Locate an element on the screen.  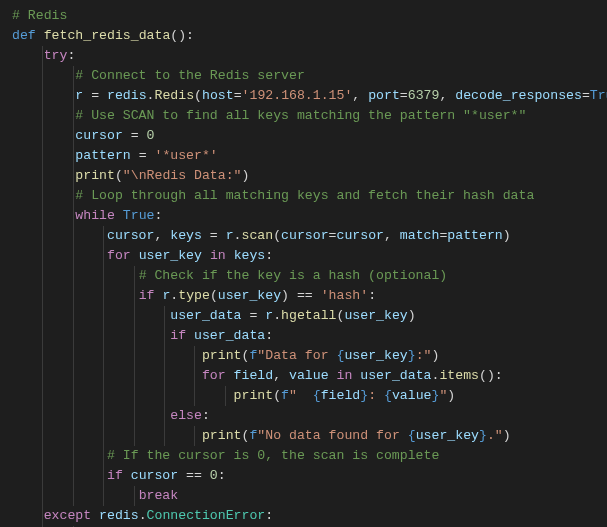
code-line: except redis.ConnectionError: is located at coordinates (310, 516).